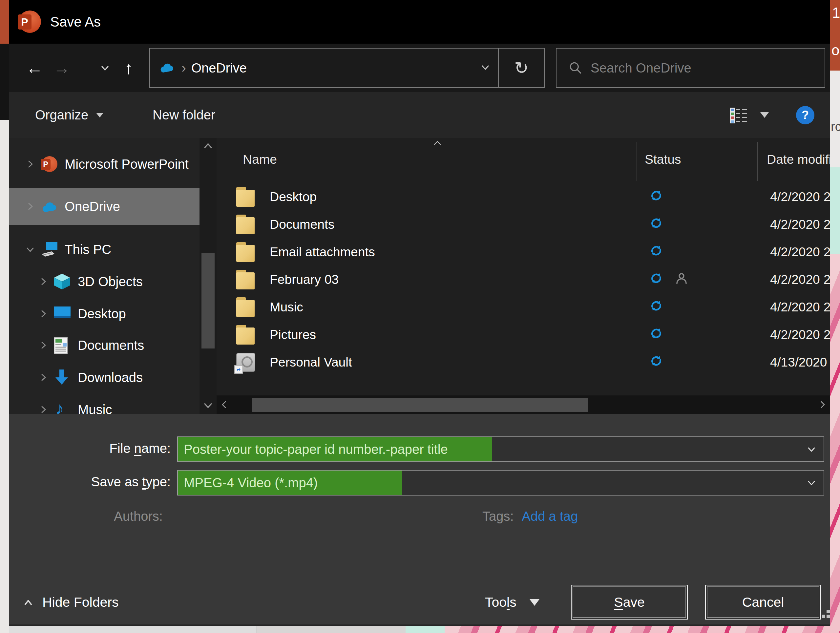 The height and width of the screenshot is (633, 840). I want to click on view-caret-icon, so click(764, 115).